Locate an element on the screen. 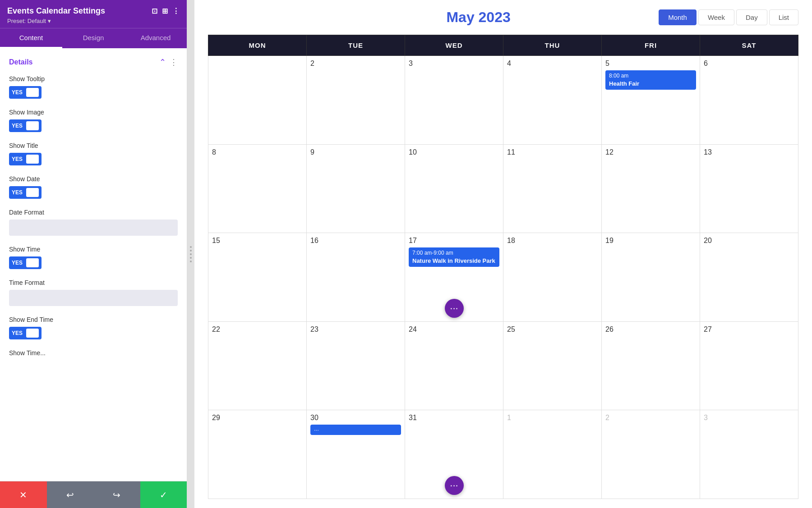  redo-button: ↪ is located at coordinates (117, 495).